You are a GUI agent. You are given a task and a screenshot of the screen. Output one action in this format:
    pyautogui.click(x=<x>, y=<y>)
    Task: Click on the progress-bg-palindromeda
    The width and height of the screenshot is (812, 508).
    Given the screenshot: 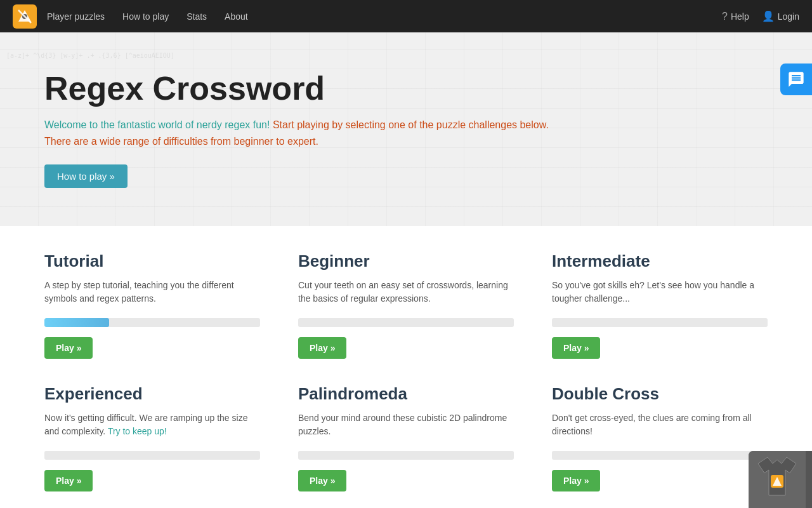 What is the action you would take?
    pyautogui.click(x=406, y=455)
    